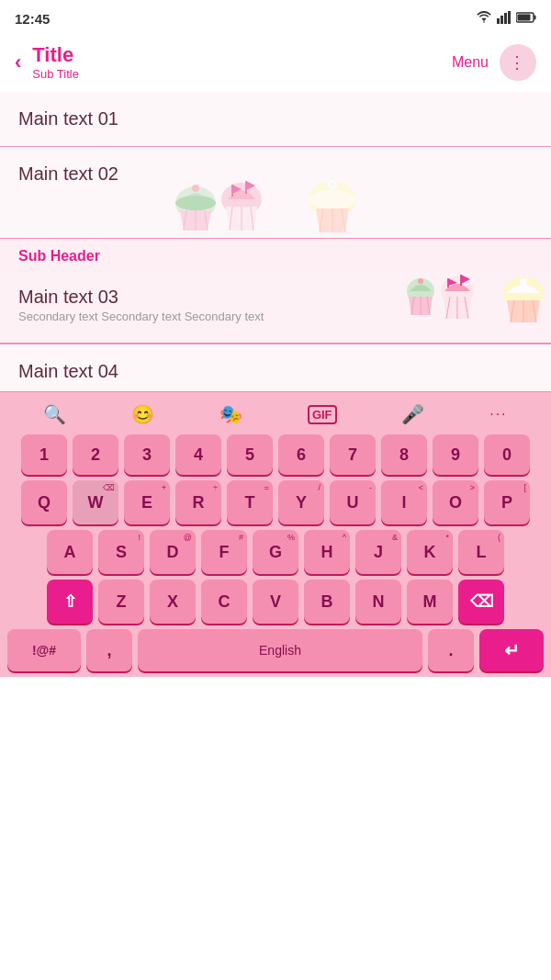  Describe the element at coordinates (344, 537) in the screenshot. I see `key-sub-label: ^` at that location.